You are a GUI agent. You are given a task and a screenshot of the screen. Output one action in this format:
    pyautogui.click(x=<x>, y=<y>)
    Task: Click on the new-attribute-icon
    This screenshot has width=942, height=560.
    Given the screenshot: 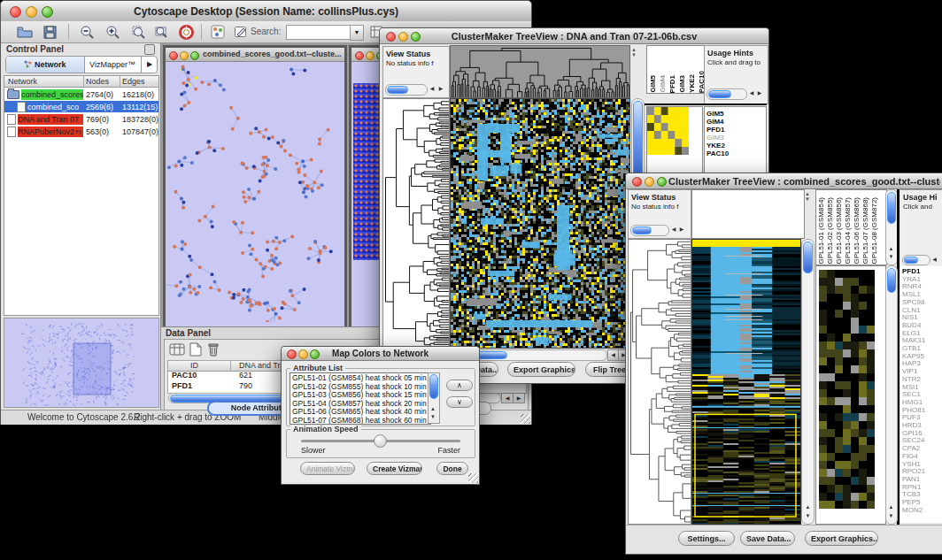 What is the action you would take?
    pyautogui.click(x=196, y=351)
    